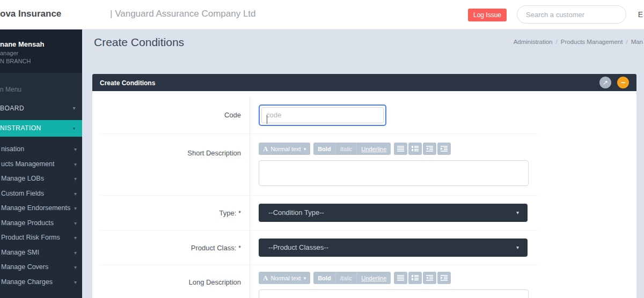 This screenshot has width=644, height=298. Describe the element at coordinates (623, 83) in the screenshot. I see `collapse-icon: −` at that location.